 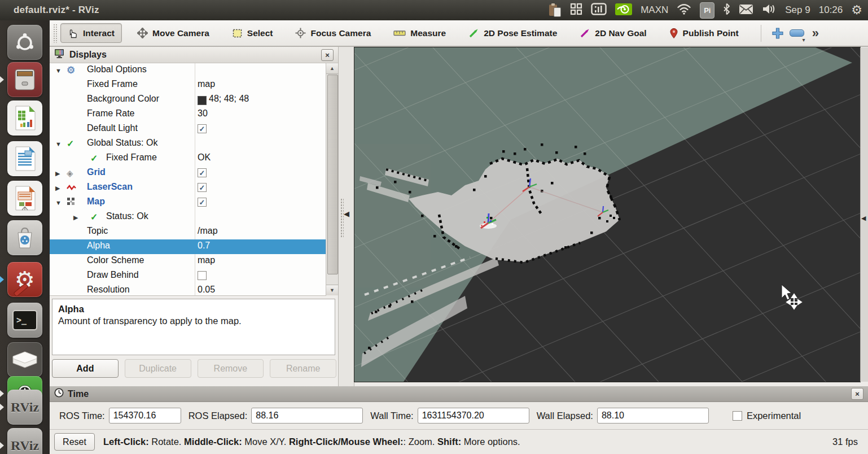 What do you see at coordinates (231, 368) in the screenshot?
I see `remove-button: Remove` at bounding box center [231, 368].